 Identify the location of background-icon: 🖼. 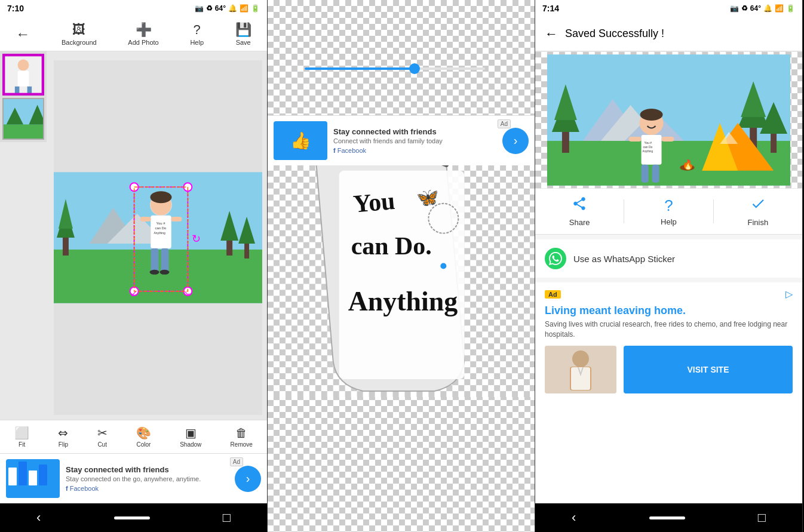
(79, 30).